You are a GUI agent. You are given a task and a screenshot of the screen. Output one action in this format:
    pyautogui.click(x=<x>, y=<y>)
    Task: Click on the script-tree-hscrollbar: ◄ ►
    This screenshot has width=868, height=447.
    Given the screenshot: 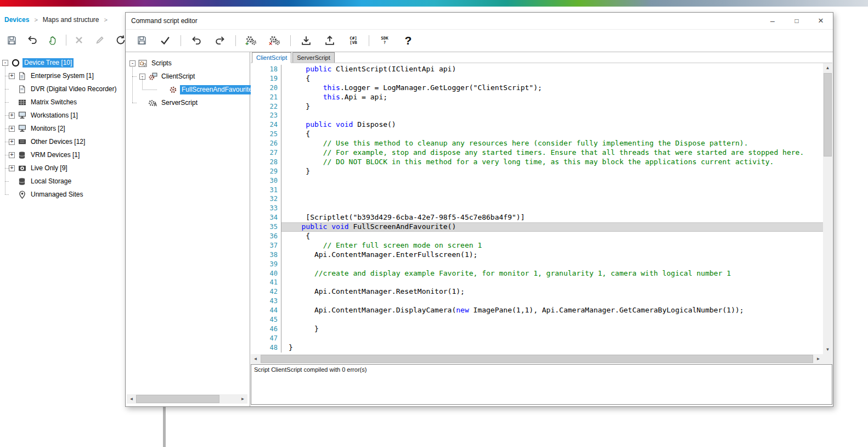 What is the action you would take?
    pyautogui.click(x=187, y=399)
    